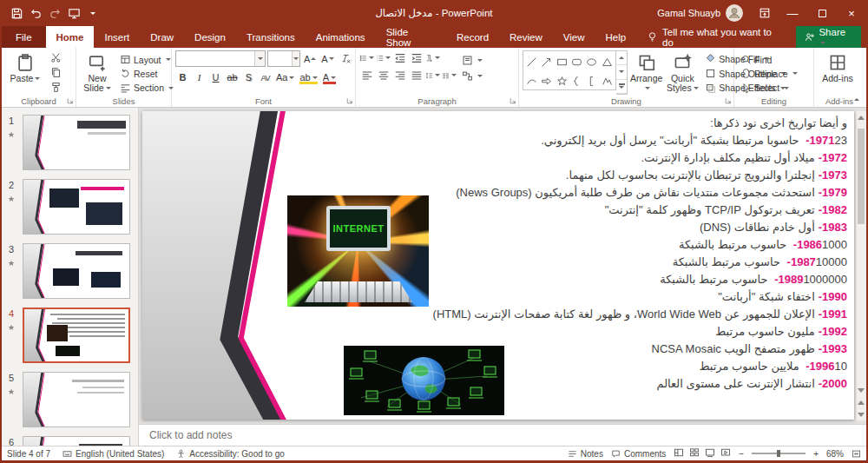 The image size is (868, 463). What do you see at coordinates (621, 73) in the screenshot?
I see `shapes-gallery-scroll` at bounding box center [621, 73].